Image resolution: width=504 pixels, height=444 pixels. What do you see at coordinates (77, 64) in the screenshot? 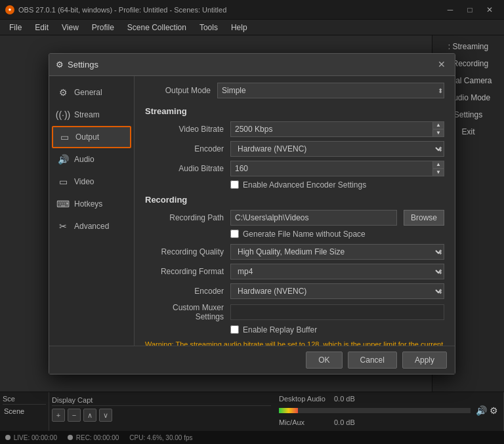
I see `modal-title-area: ⚙ Settings` at bounding box center [77, 64].